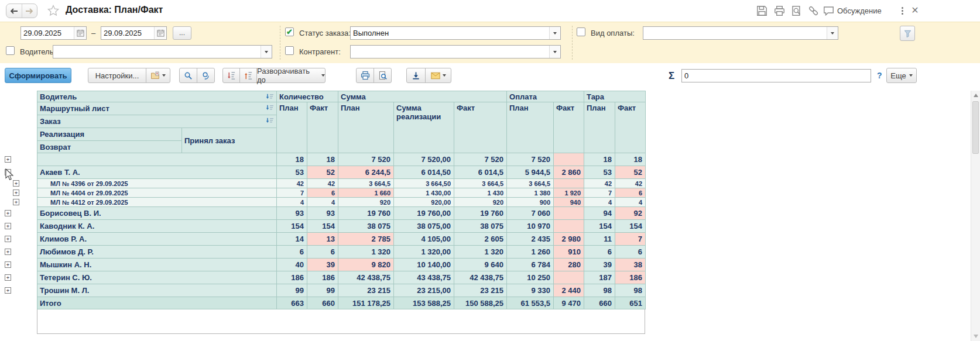 The height and width of the screenshot is (341, 980). What do you see at coordinates (365, 75) in the screenshot?
I see `print-report-button` at bounding box center [365, 75].